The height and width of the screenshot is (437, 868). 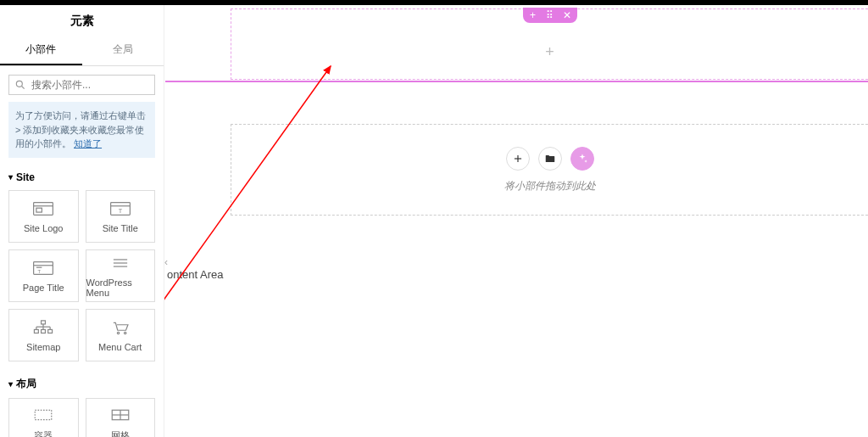 I want to click on panel-tabs: 小部件 全局, so click(x=81, y=51).